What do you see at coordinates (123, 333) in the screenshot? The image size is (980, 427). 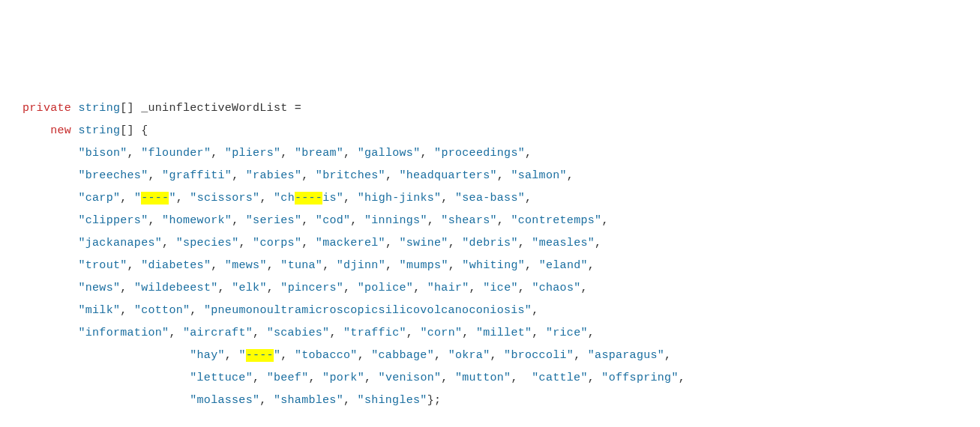 I see `string-literal: "information"` at bounding box center [123, 333].